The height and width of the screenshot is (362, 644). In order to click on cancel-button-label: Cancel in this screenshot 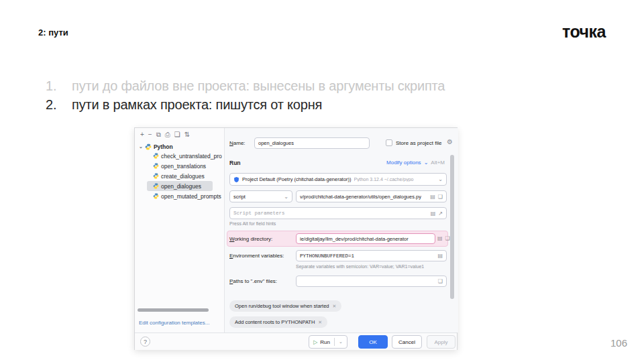, I will do `click(407, 342)`.